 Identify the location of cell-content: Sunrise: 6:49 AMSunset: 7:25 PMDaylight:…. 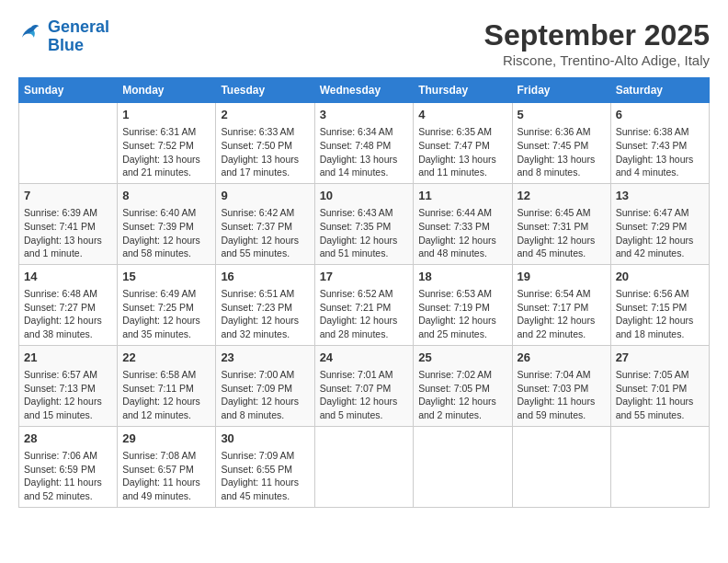
(166, 315).